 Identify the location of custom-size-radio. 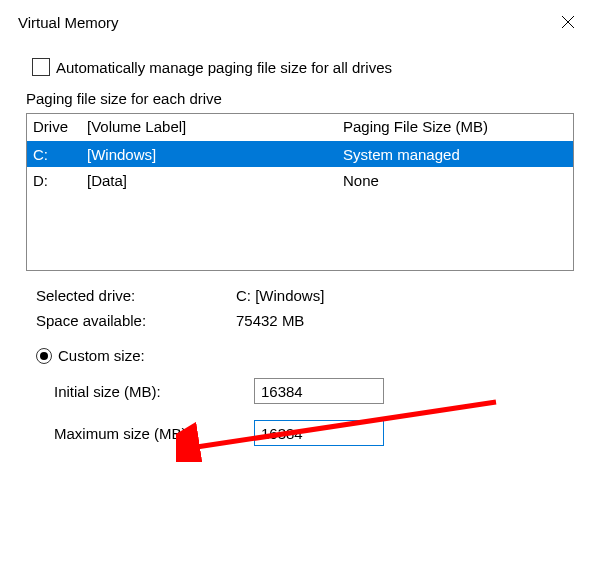
(44, 356).